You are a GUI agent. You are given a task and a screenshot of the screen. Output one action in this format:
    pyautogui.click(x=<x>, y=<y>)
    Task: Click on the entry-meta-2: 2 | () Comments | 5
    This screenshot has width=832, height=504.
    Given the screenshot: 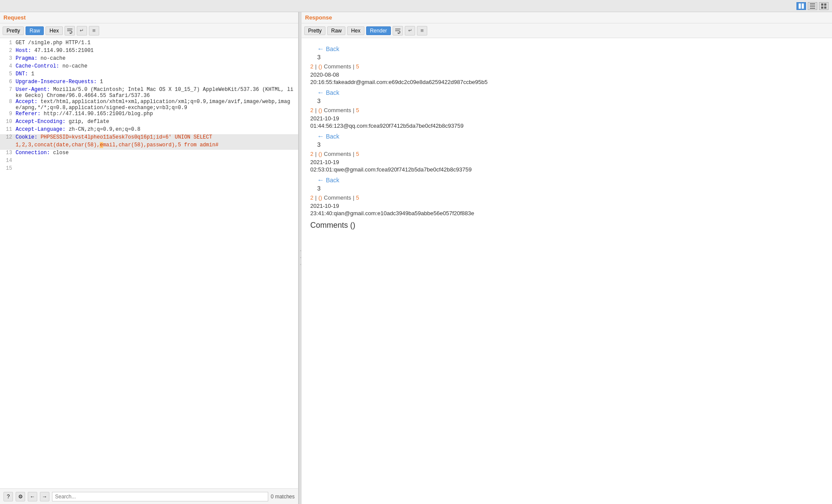 What is the action you would take?
    pyautogui.click(x=567, y=110)
    